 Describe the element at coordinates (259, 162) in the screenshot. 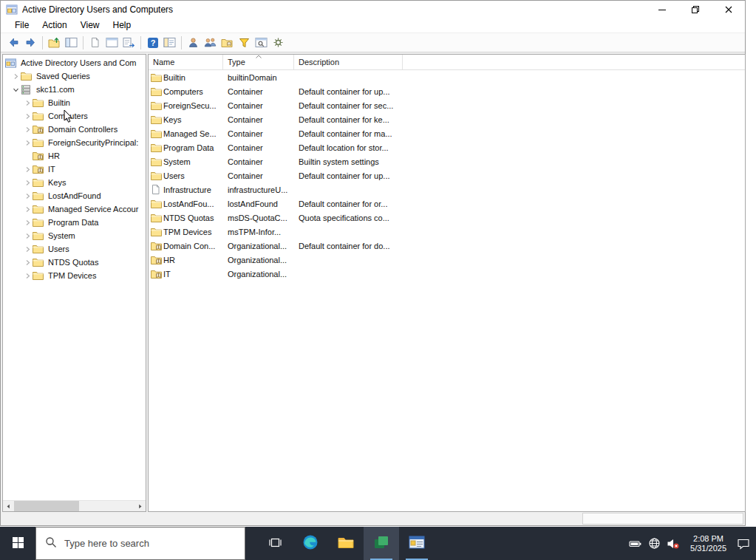

I see `item-type: Container` at that location.